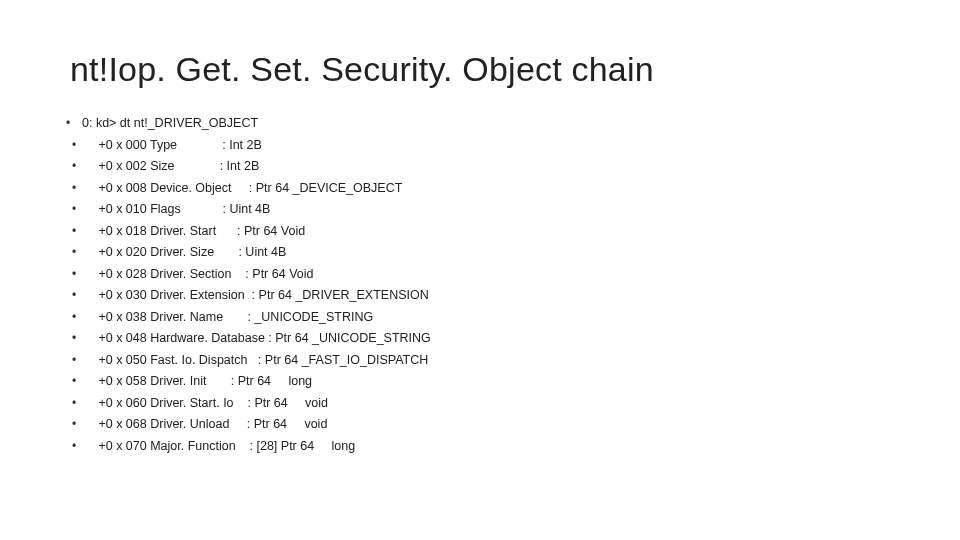  Describe the element at coordinates (480, 252) in the screenshot. I see `list-item: +0 x 020 Driver. Size : Uint 4B` at that location.